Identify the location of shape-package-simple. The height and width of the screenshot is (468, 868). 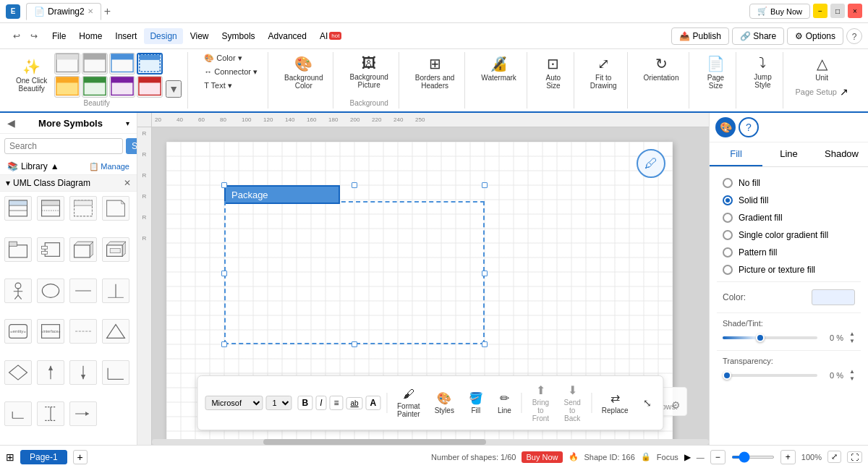
(18, 250).